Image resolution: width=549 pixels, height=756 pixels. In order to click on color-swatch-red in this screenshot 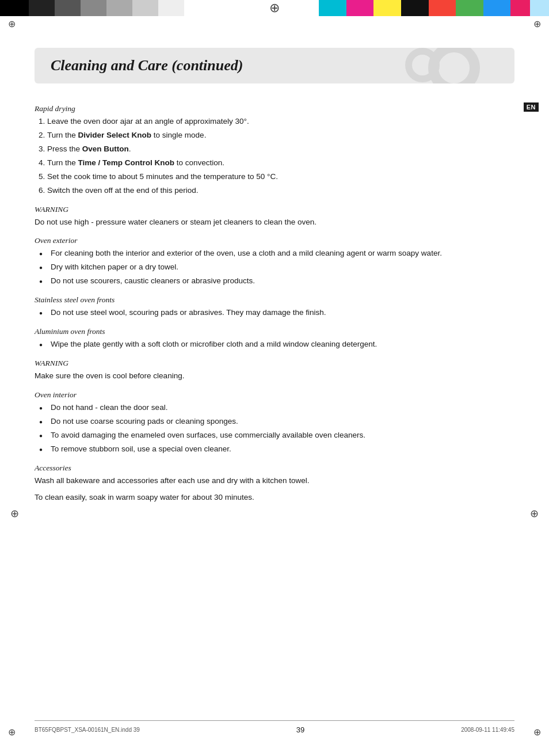, I will do `click(443, 8)`.